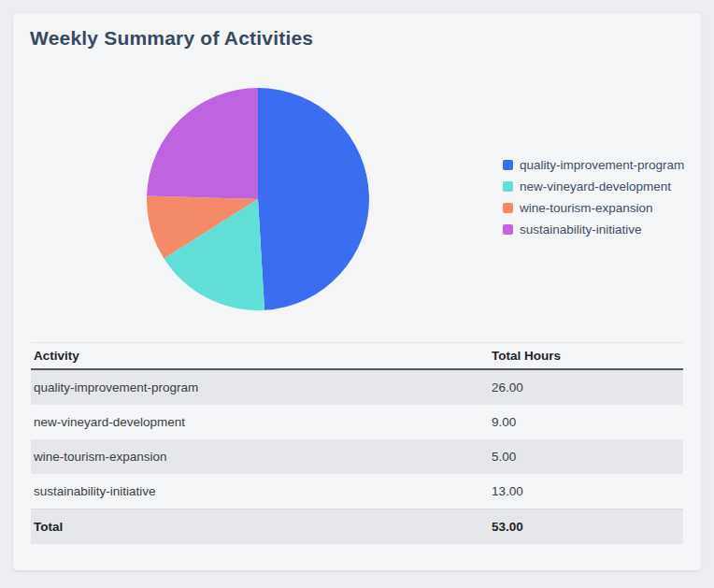 This screenshot has height=588, width=714. What do you see at coordinates (357, 387) in the screenshot?
I see `table-row: quality-improvement-program 26.00` at bounding box center [357, 387].